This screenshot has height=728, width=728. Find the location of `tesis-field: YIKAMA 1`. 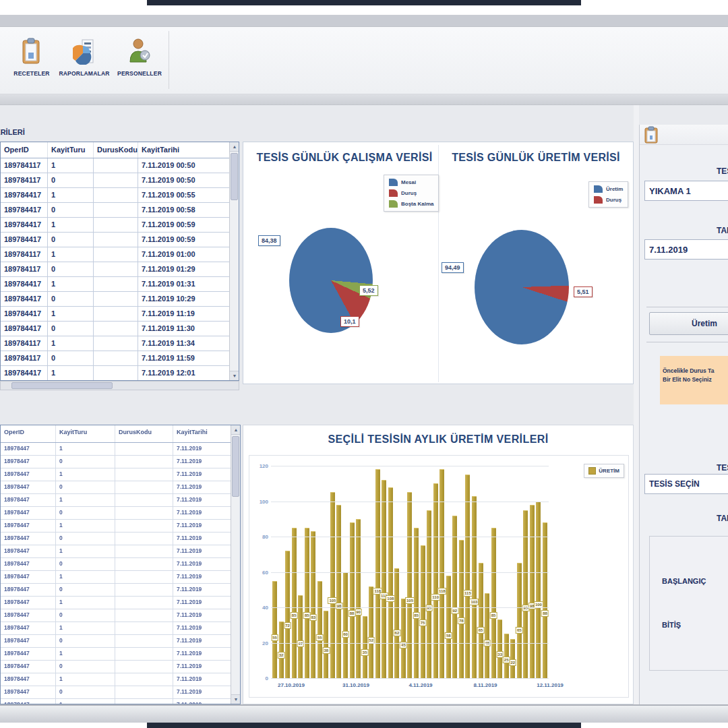

tesis-field: YIKAMA 1 is located at coordinates (686, 191).